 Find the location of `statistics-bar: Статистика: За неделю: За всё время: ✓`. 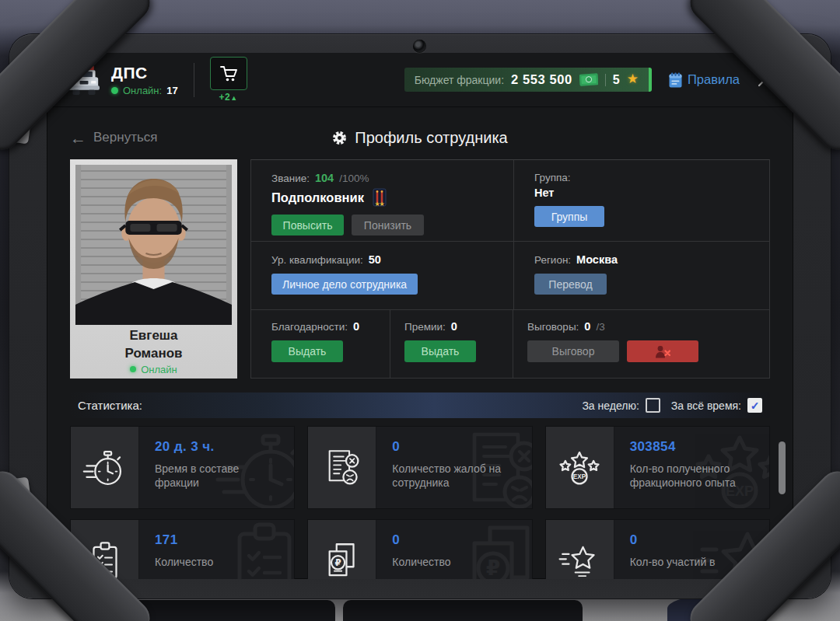

statistics-bar: Статистика: За неделю: За всё время: ✓ is located at coordinates (420, 406).